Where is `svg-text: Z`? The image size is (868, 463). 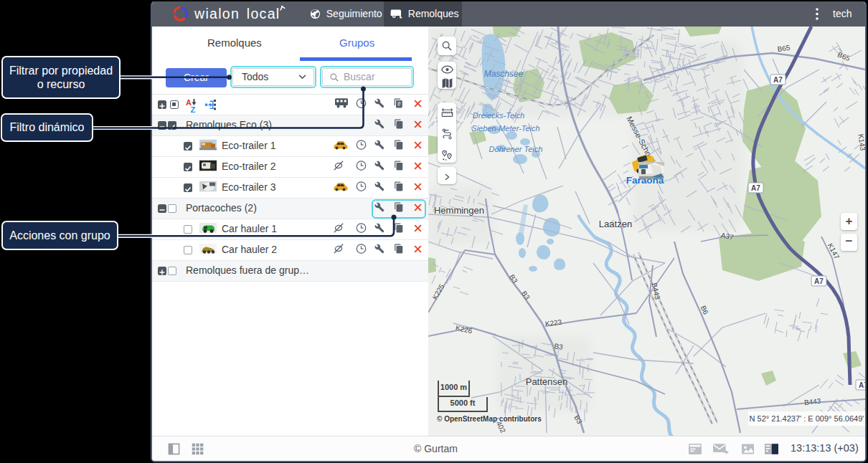 svg-text: Z is located at coordinates (194, 109).